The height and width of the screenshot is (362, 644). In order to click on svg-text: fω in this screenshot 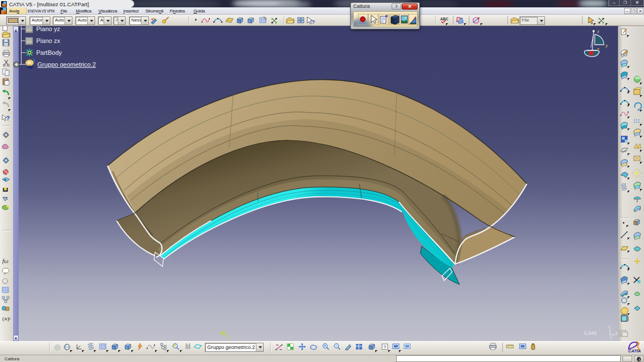, I will do `click(6, 261)`.